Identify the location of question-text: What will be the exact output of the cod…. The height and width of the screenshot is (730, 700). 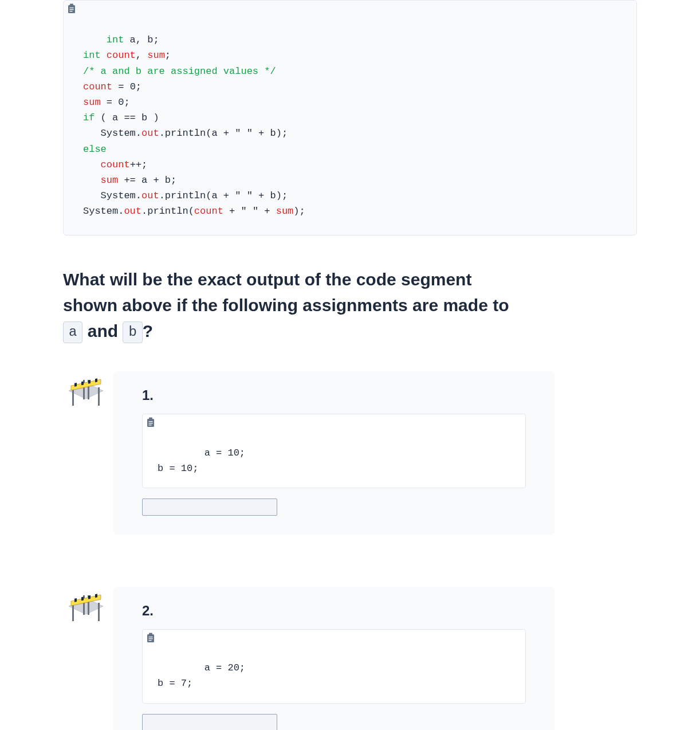
(350, 305).